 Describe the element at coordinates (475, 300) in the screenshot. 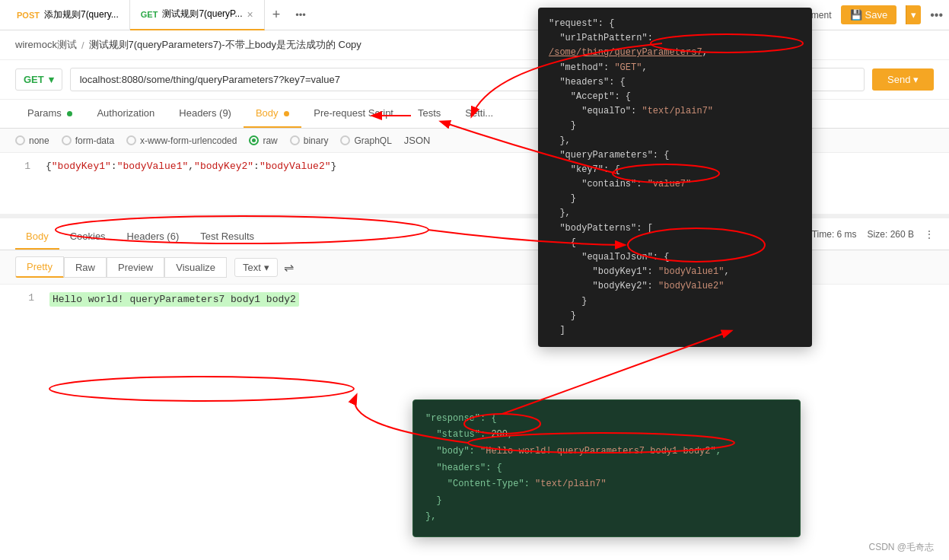

I see `response-line-1: 1 Hello world! queryParameters7 body1 bo…` at that location.